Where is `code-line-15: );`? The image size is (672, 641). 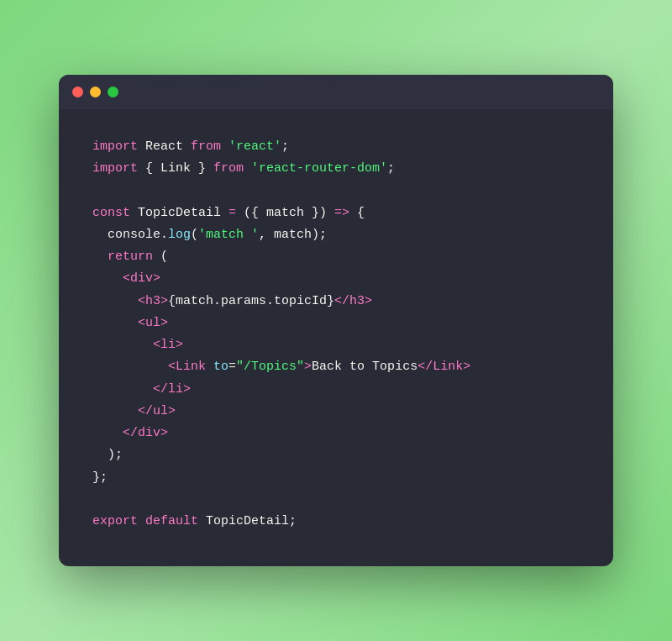
code-line-15: ); is located at coordinates (336, 455).